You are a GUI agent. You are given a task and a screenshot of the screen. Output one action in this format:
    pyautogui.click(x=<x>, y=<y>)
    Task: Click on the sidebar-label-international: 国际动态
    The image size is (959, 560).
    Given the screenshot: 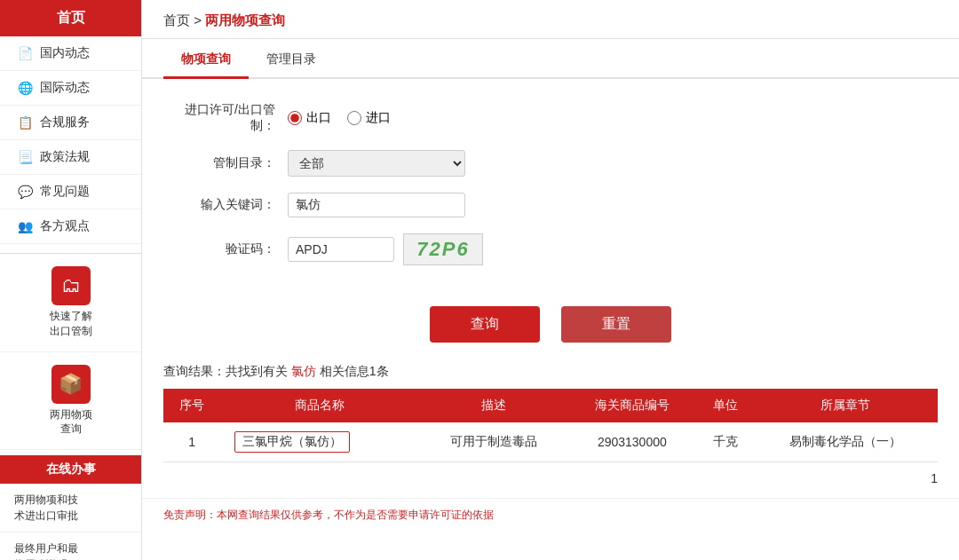 What is the action you would take?
    pyautogui.click(x=65, y=88)
    